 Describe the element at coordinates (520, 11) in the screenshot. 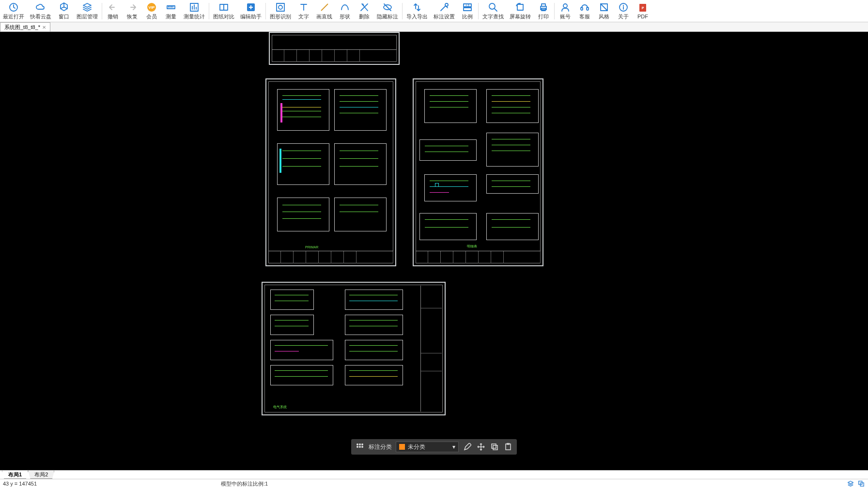

I see `rotate-button: 屏幕旋转` at that location.